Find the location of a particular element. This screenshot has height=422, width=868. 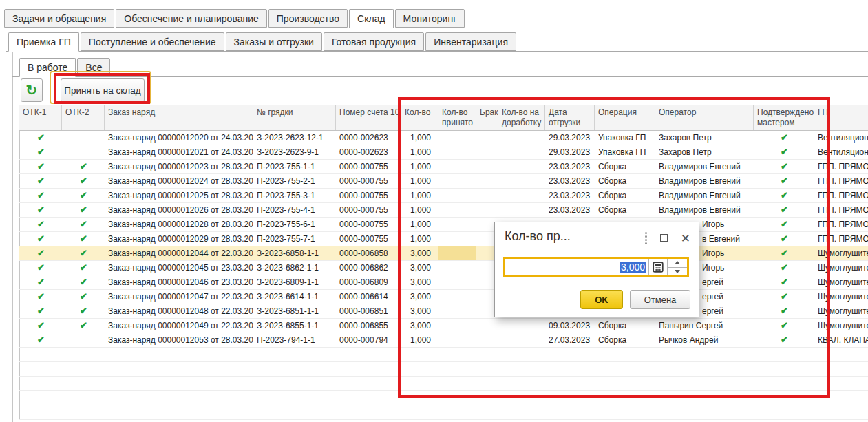

cell-gryadka: П-2023-755-3-1 is located at coordinates (295, 196).